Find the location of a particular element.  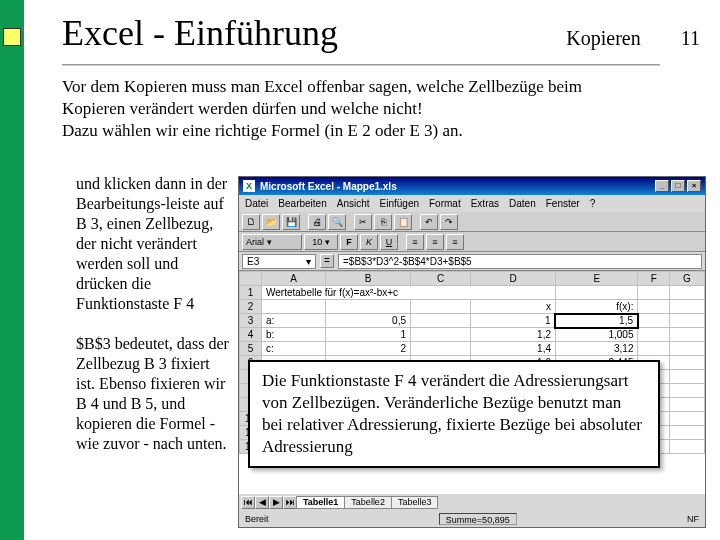

tab-nav-next-icon: ▶ is located at coordinates (276, 502).